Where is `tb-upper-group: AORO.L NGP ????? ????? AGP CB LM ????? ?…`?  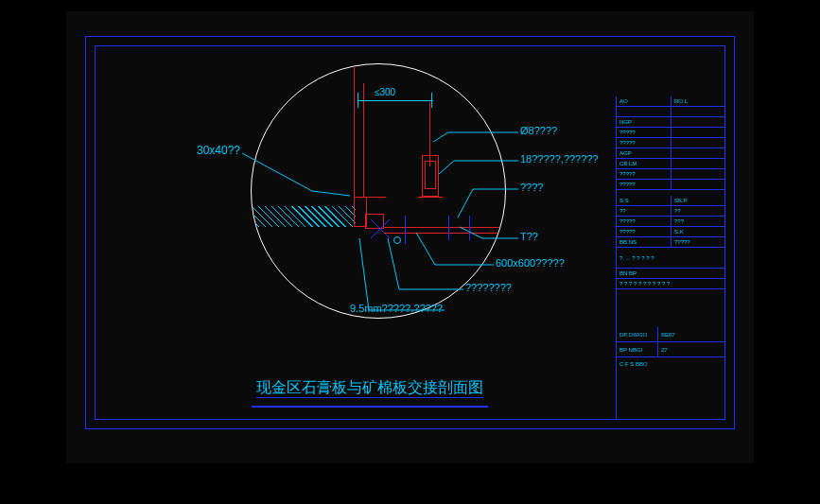
tb-upper-group: AORO.L NGP ????? ????? AGP CB LM ????? ?… is located at coordinates (672, 144).